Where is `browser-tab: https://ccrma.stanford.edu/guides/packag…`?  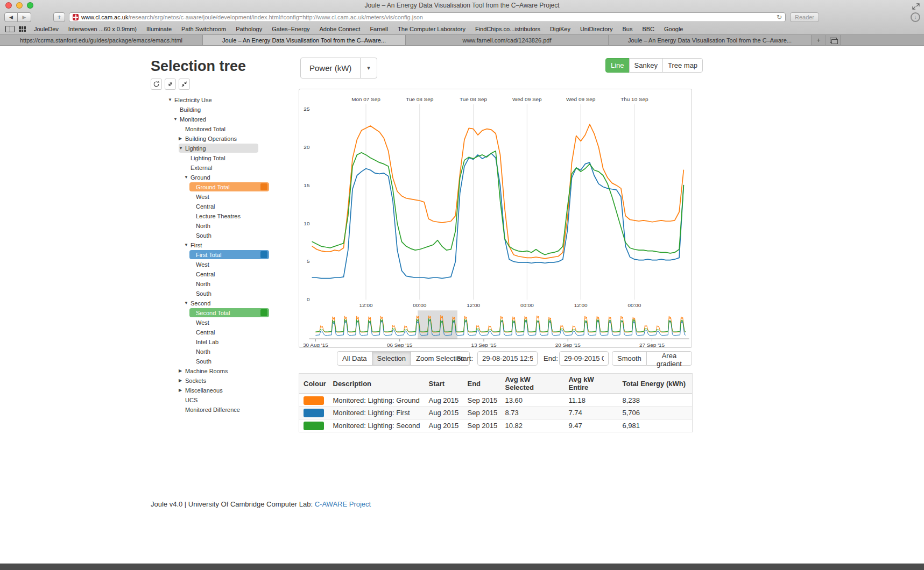 browser-tab: https://ccrma.stanford.edu/guides/packag… is located at coordinates (101, 40).